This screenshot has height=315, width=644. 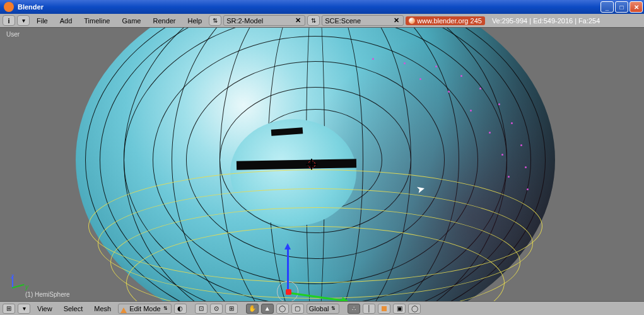 What do you see at coordinates (164, 21) in the screenshot?
I see `menu-render: Render` at bounding box center [164, 21].